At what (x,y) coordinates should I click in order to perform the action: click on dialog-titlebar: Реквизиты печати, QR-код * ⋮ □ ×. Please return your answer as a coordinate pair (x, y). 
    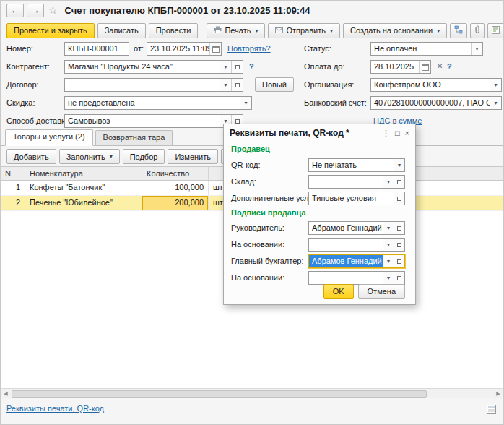
    Looking at the image, I should click on (319, 133).